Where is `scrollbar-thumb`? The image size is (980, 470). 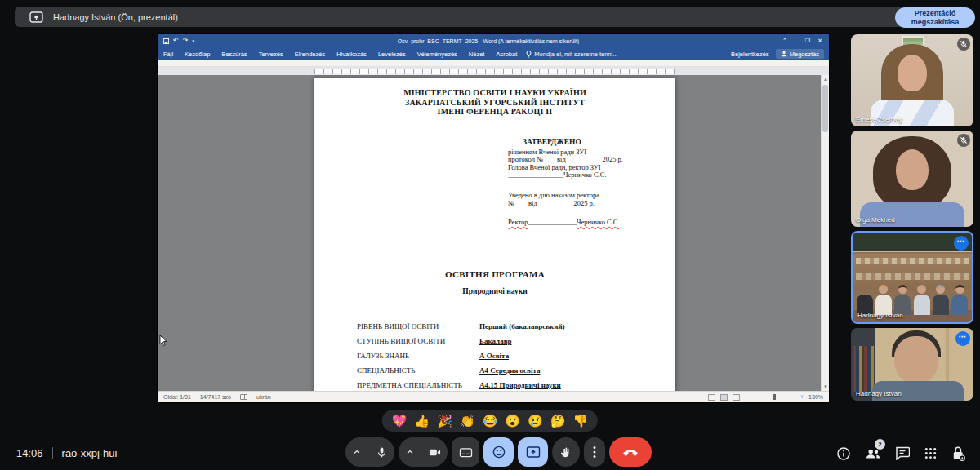
scrollbar-thumb is located at coordinates (825, 109).